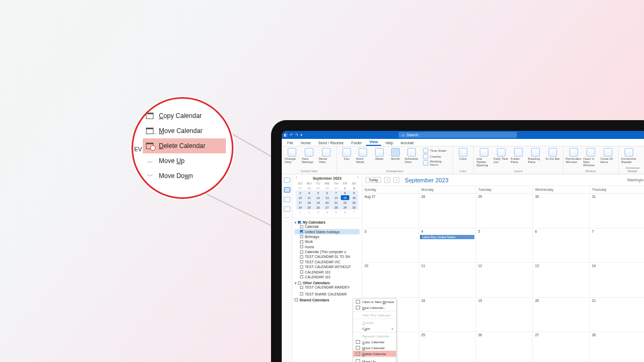 The width and height of the screenshot is (644, 362). Describe the element at coordinates (561, 211) in the screenshot. I see `calendar-cell: 30` at that location.